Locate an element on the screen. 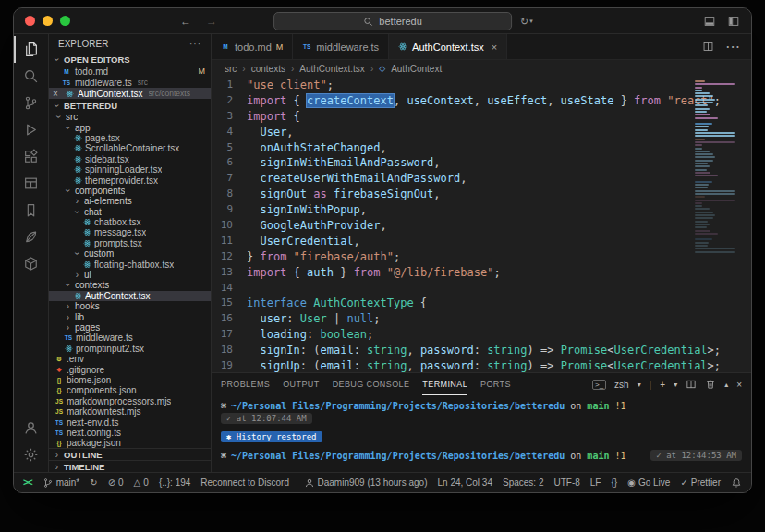 The image size is (765, 532). prettier: ✓Prettier is located at coordinates (700, 482).